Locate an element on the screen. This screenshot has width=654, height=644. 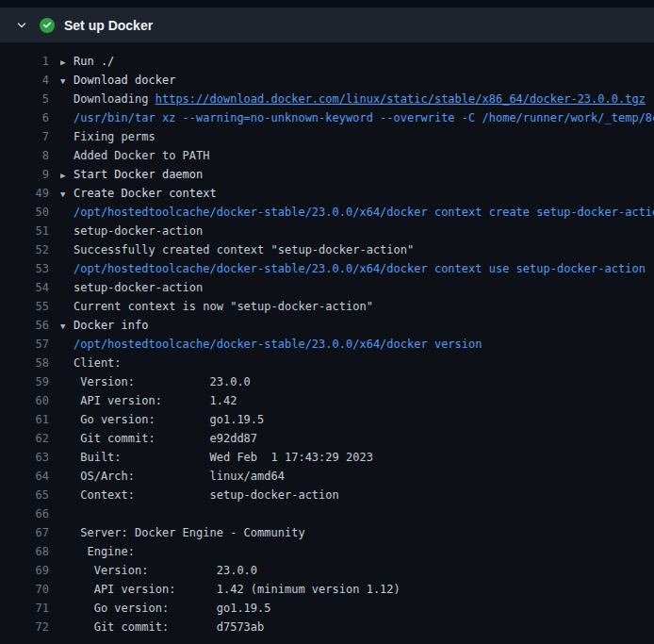
line-number: 50 is located at coordinates (30, 212).